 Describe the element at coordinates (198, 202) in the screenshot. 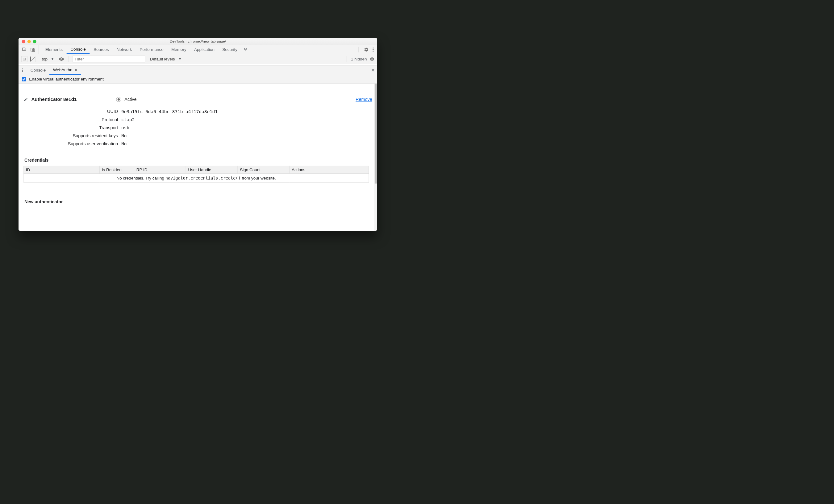

I see `new-authenticator-heading: New authenticator` at that location.